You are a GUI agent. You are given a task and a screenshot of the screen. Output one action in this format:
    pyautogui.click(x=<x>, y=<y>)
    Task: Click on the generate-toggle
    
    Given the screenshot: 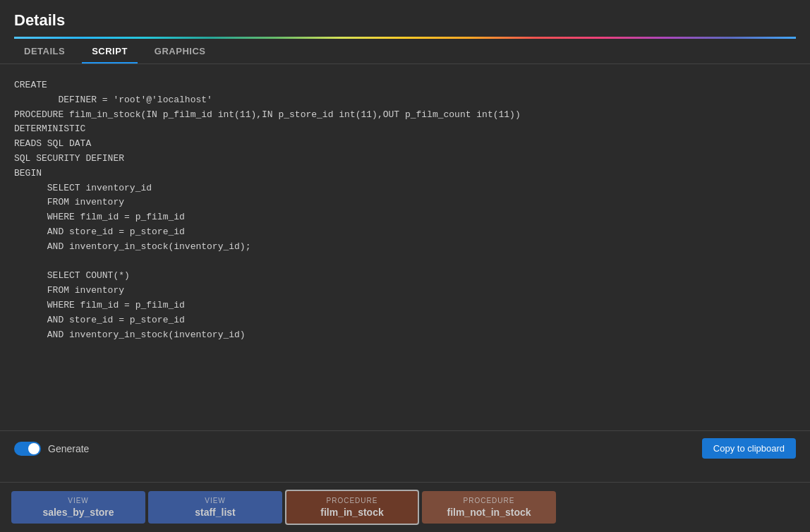 What is the action you would take?
    pyautogui.click(x=28, y=449)
    